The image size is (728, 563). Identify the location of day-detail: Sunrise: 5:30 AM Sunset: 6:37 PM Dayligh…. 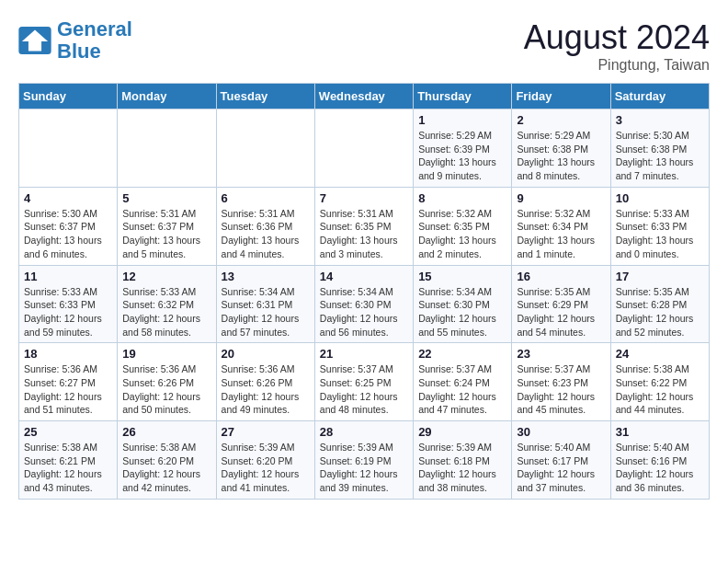
(68, 234).